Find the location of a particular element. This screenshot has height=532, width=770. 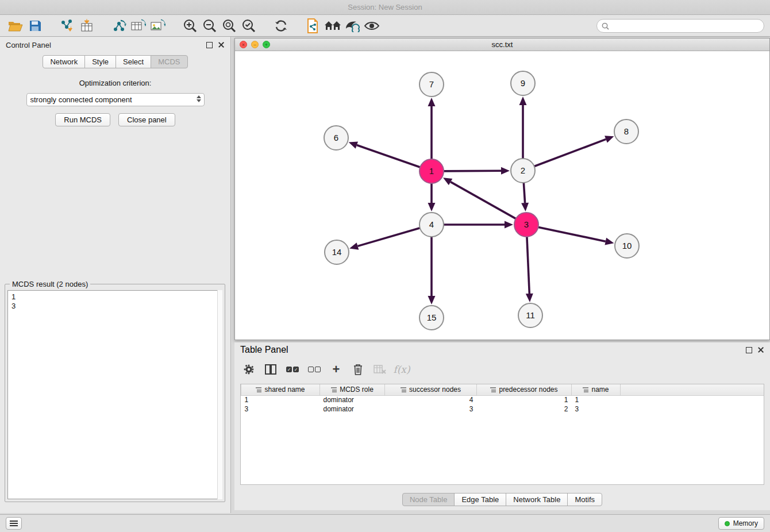

column-header-successor-nodes: successor nodes is located at coordinates (431, 390).